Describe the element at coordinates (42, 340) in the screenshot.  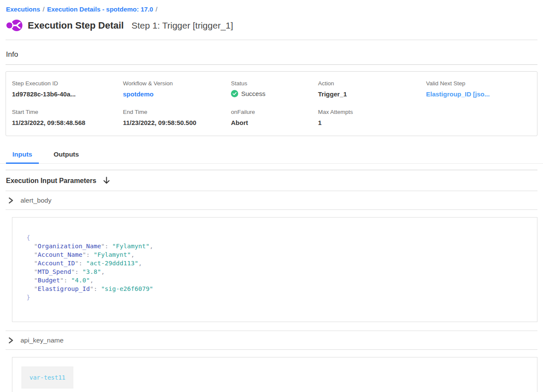
I see `param-name: api_key_name` at that location.